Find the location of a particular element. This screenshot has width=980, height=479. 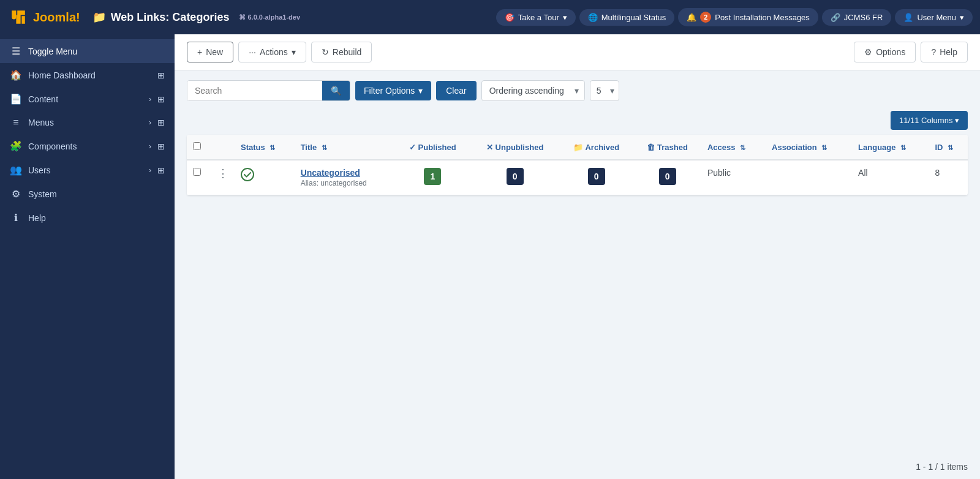

tour-label: Take a Tour is located at coordinates (539, 17).